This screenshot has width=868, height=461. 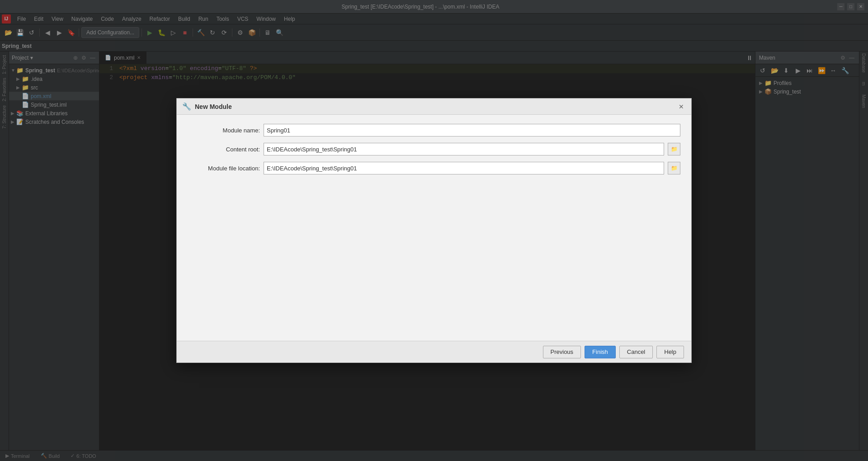 I want to click on module-file-row: Module file location: 📁, so click(x=434, y=168).